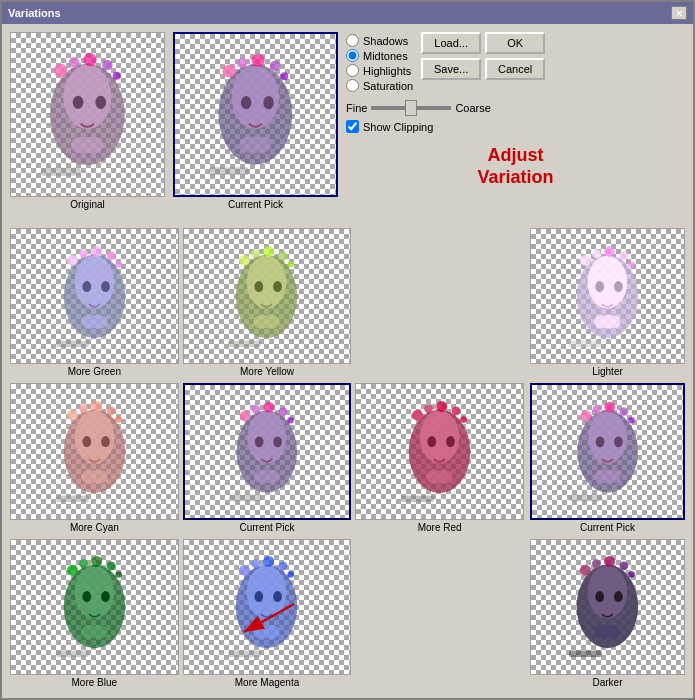 This screenshot has height=700, width=695. What do you see at coordinates (472, 108) in the screenshot?
I see `coarse-label: Coarse` at bounding box center [472, 108].